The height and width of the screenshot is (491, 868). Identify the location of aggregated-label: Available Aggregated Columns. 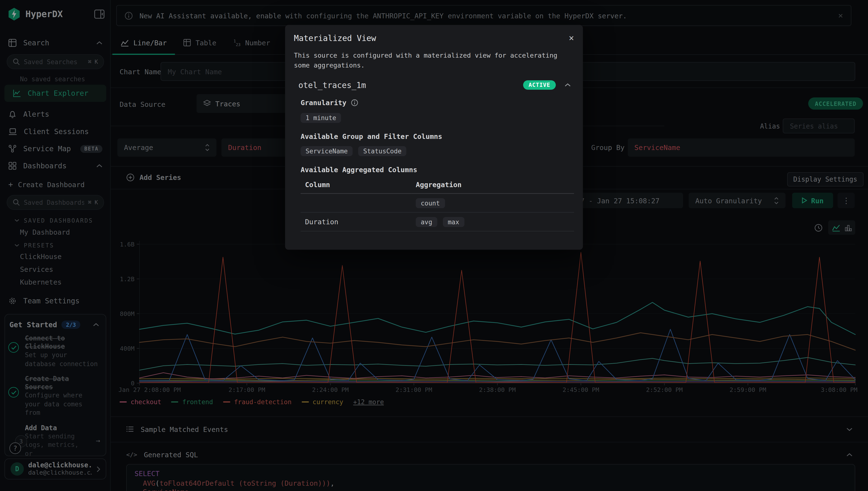
(438, 170).